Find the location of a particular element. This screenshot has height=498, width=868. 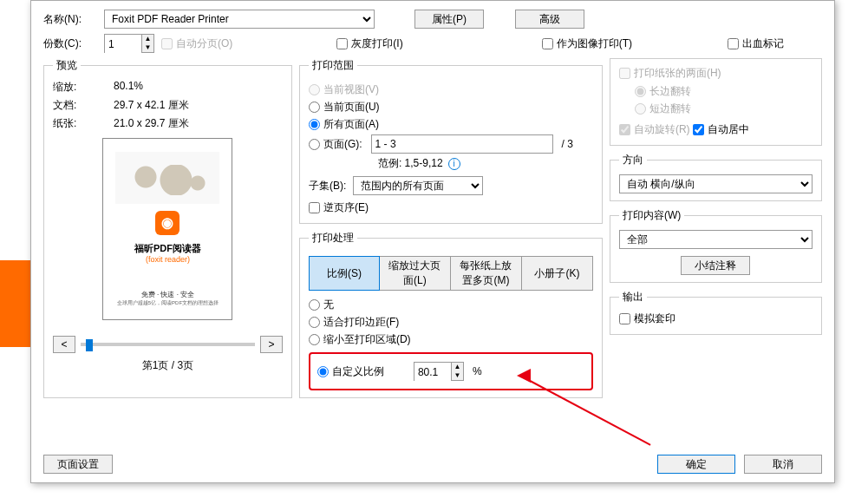

tile-tab: 缩放过大页面(L) is located at coordinates (415, 273).